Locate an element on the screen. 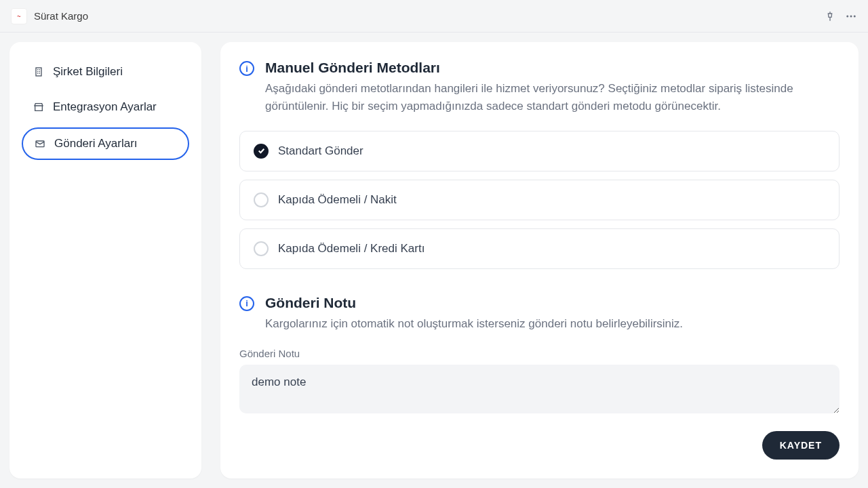 This screenshot has width=868, height=488. shipping-option-cod-cash: Kapıda Ödemeli / Nakit is located at coordinates (540, 200).